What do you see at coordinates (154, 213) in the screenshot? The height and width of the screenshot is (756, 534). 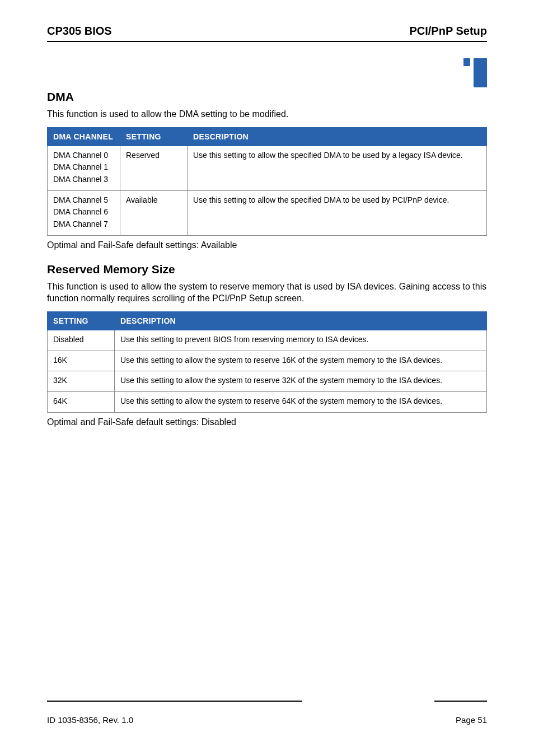 I see `dma-cell-setting: Available` at bounding box center [154, 213].